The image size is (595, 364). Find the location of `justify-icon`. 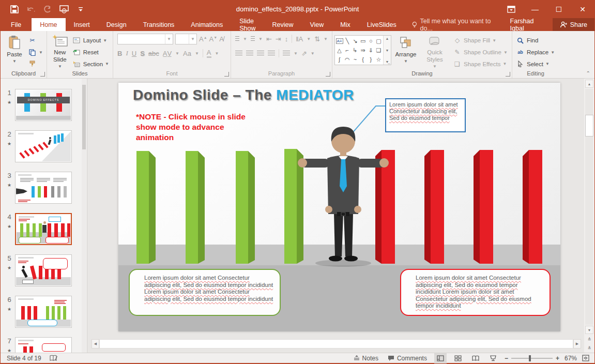

justify-icon is located at coordinates (271, 54).